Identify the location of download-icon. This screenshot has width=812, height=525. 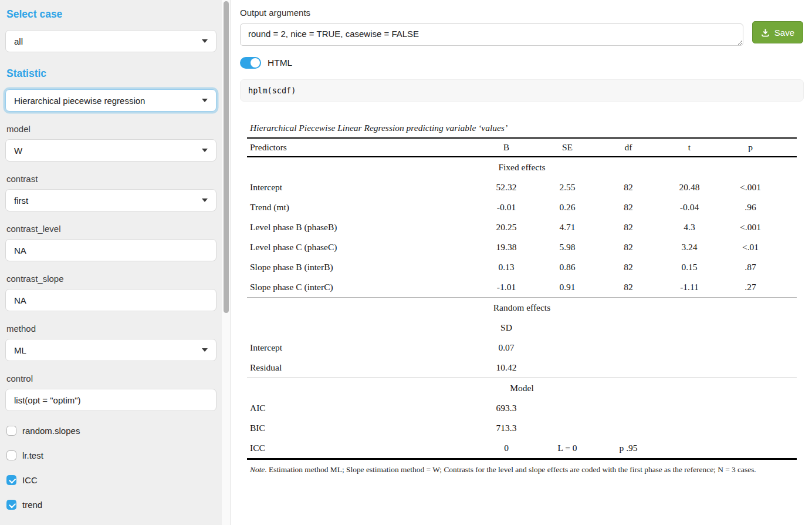
(765, 33).